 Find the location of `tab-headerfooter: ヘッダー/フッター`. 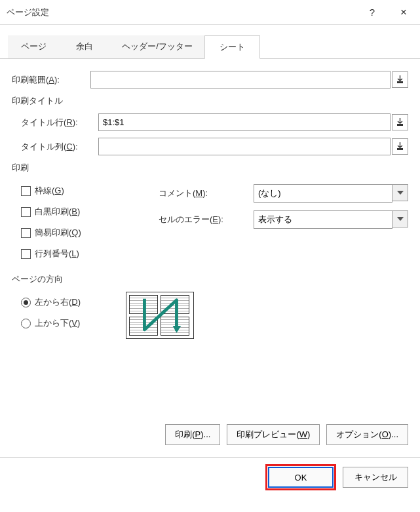

tab-headerfooter: ヘッダー/フッター is located at coordinates (157, 47).